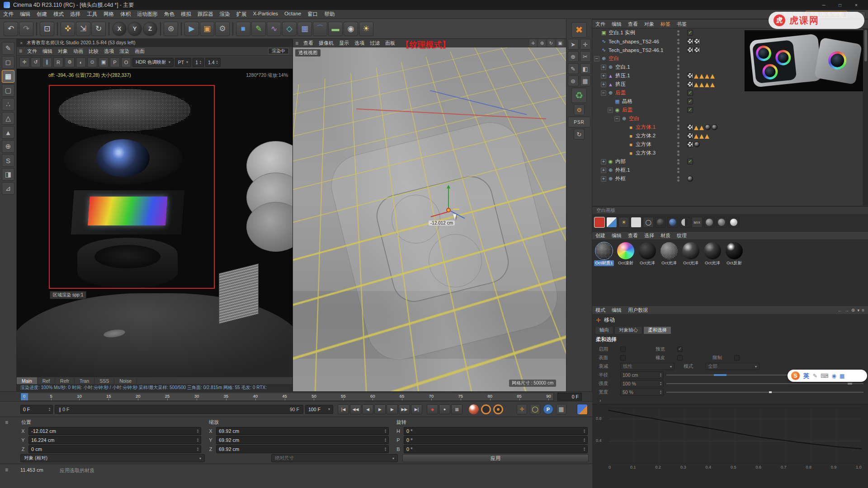 The height and width of the screenshot is (488, 868). I want to click on material-glossy-node, so click(660, 222).